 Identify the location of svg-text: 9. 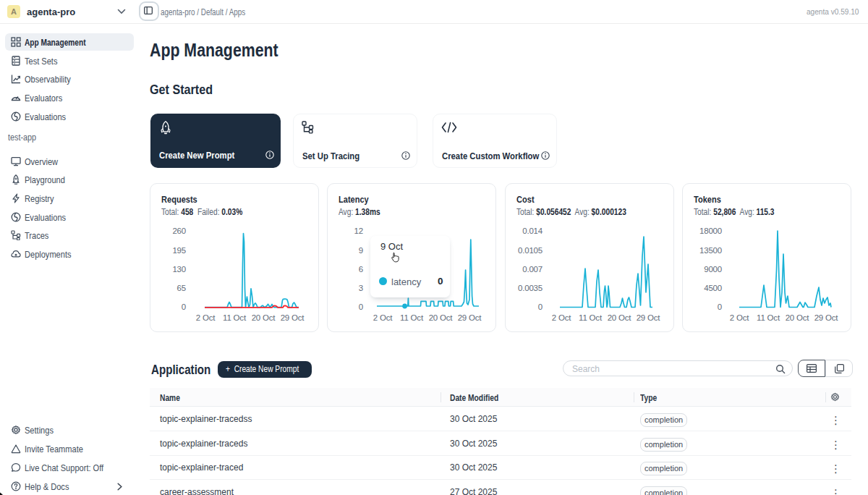
(361, 250).